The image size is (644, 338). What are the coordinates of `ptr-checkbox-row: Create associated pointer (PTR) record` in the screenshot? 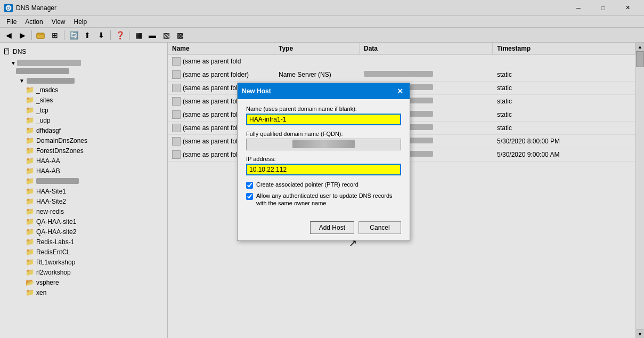 It's located at (324, 184).